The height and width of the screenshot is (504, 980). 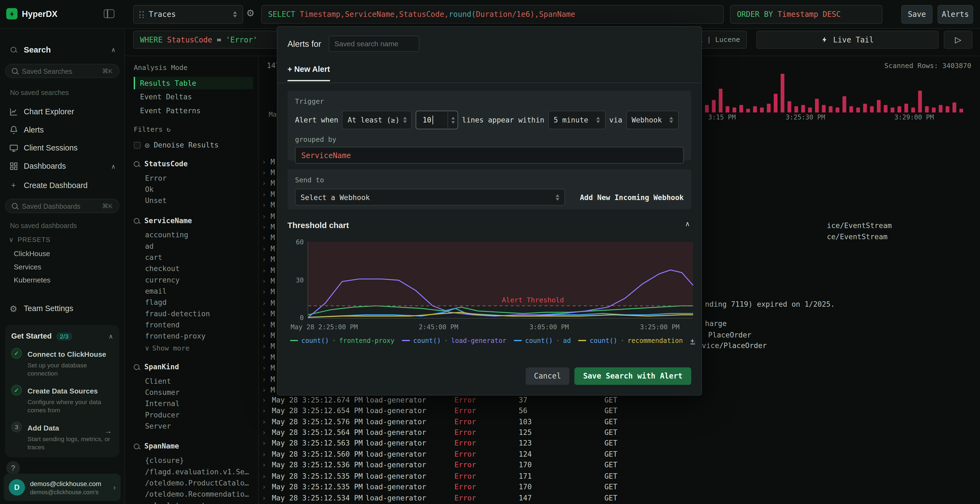 What do you see at coordinates (193, 494) in the screenshot?
I see `filter-value-oteldemo-recommendatio: /oteldemo.Recommendatio…` at bounding box center [193, 494].